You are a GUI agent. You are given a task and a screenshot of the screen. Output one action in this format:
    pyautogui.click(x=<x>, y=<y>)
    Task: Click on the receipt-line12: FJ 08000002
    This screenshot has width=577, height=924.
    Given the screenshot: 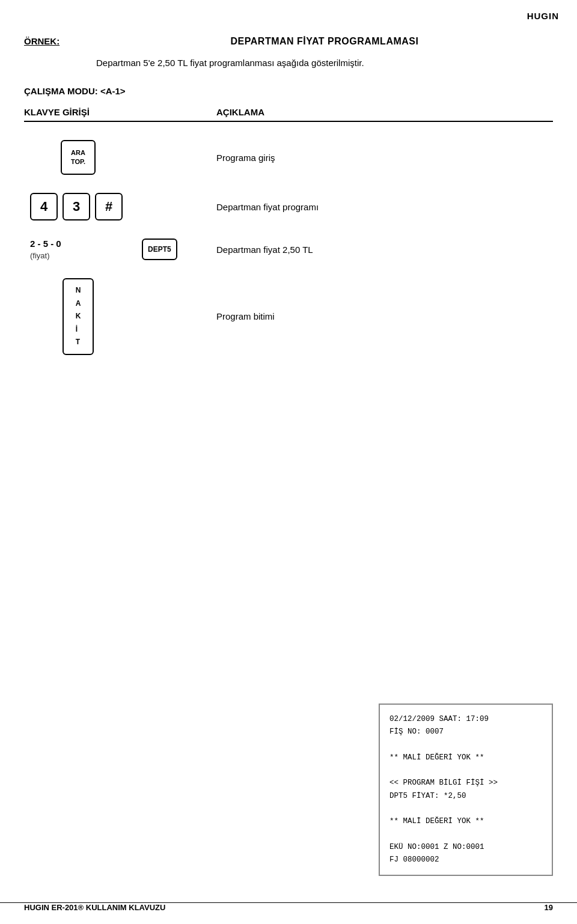 What is the action you would take?
    pyautogui.click(x=466, y=860)
    